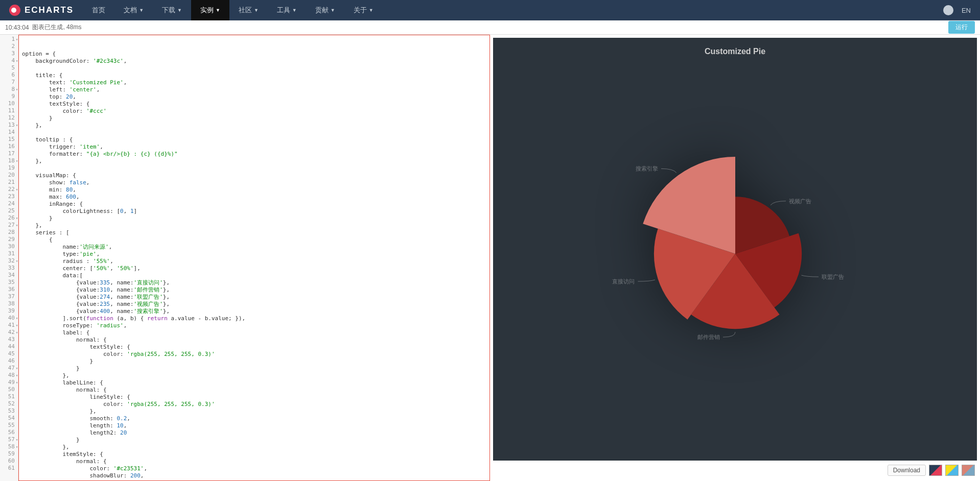 The height and width of the screenshot is (481, 980). Describe the element at coordinates (49, 10) in the screenshot. I see `brand-text: ECHARTS` at that location.